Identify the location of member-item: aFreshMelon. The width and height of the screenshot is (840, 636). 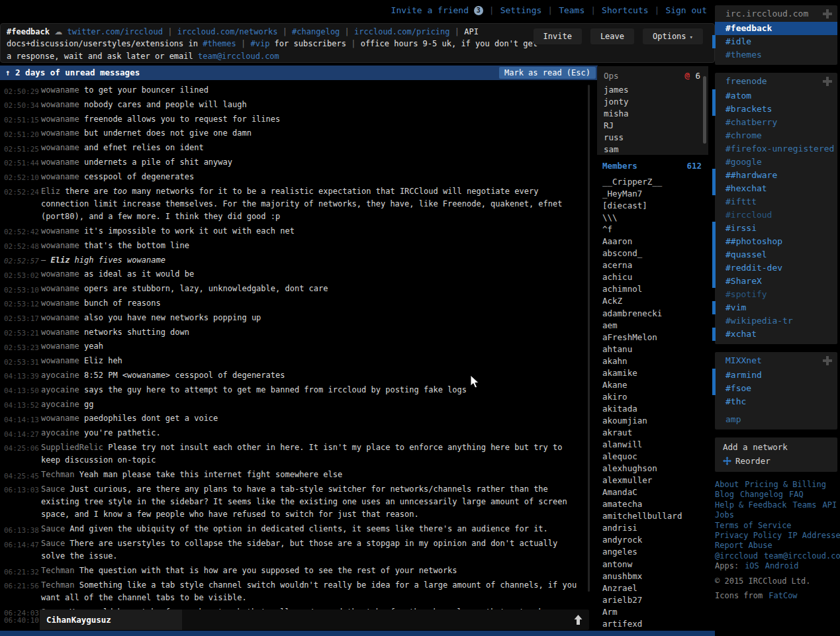
(655, 338).